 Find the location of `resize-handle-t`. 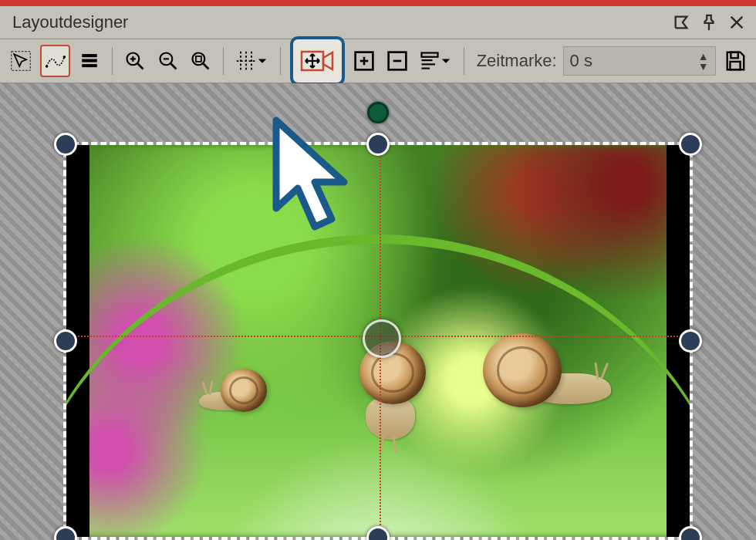

resize-handle-t is located at coordinates (378, 144).